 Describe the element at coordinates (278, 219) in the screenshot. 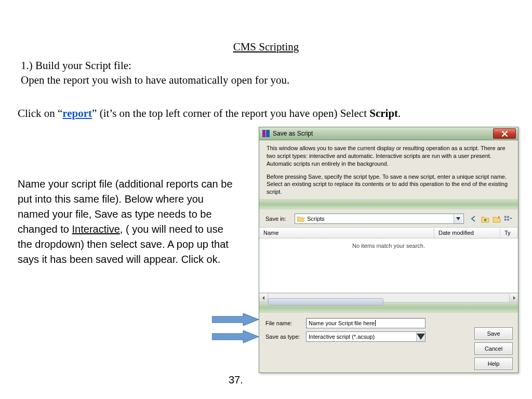

I see `save-in-label: Save in:` at that location.